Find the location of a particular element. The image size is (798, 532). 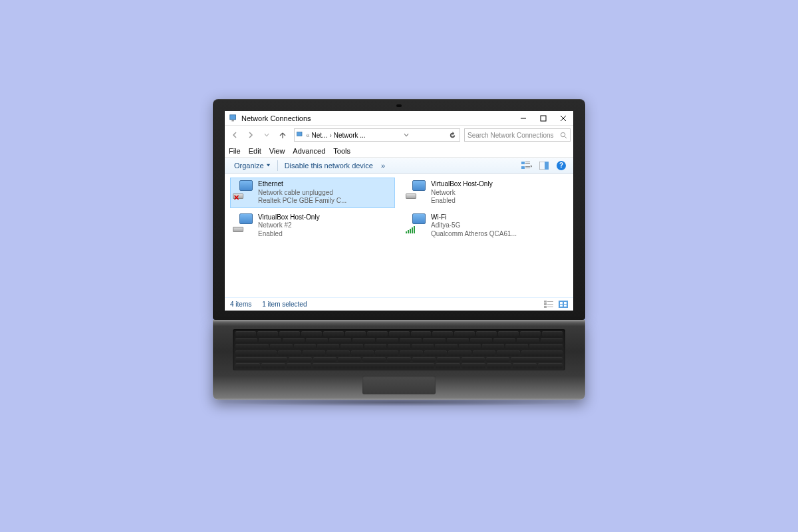

search-input: Search Network Connections is located at coordinates (517, 135).